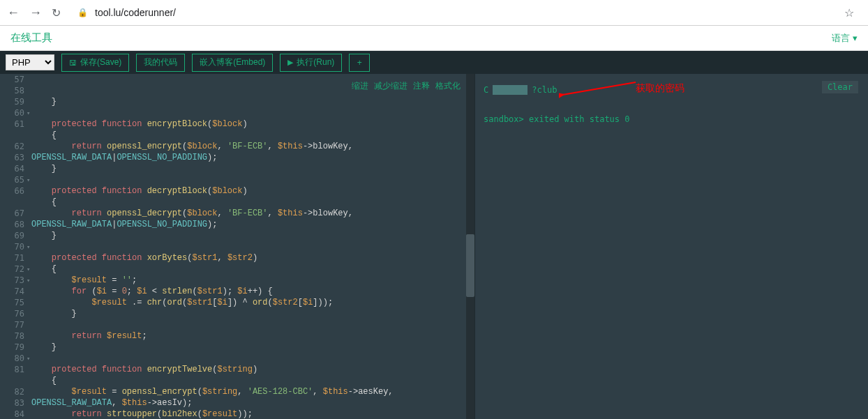 Image resolution: width=868 pixels, height=419 pixels. Describe the element at coordinates (510, 90) in the screenshot. I see `censored-block` at that location.